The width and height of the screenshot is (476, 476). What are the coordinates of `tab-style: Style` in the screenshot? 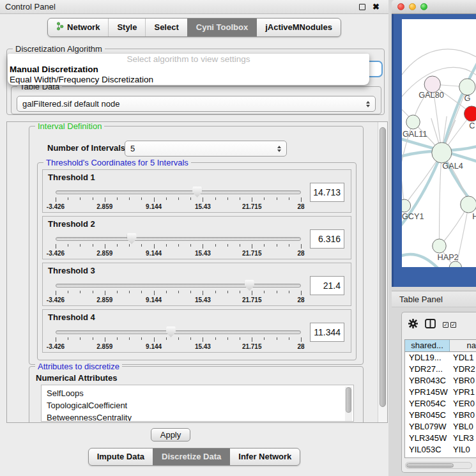 It's located at (127, 27).